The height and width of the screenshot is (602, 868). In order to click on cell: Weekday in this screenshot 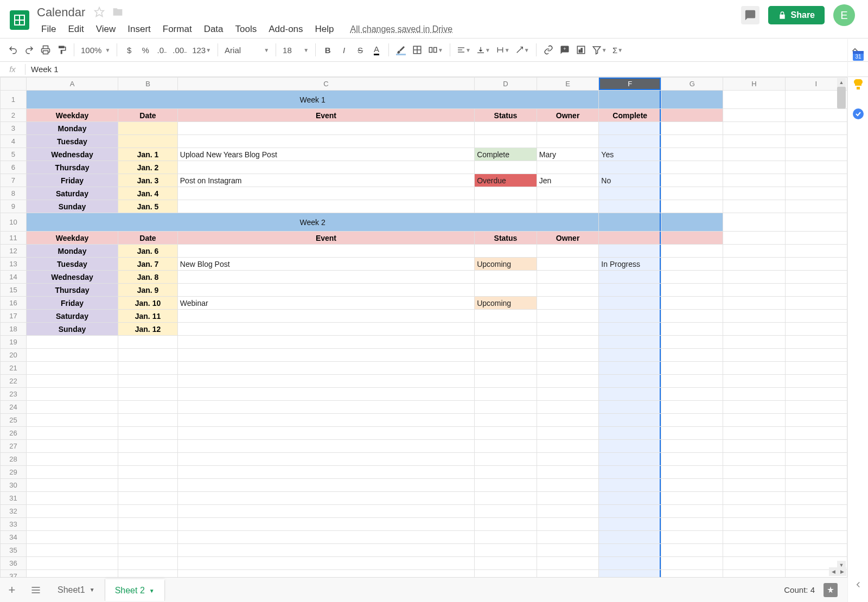, I will do `click(72, 238)`.